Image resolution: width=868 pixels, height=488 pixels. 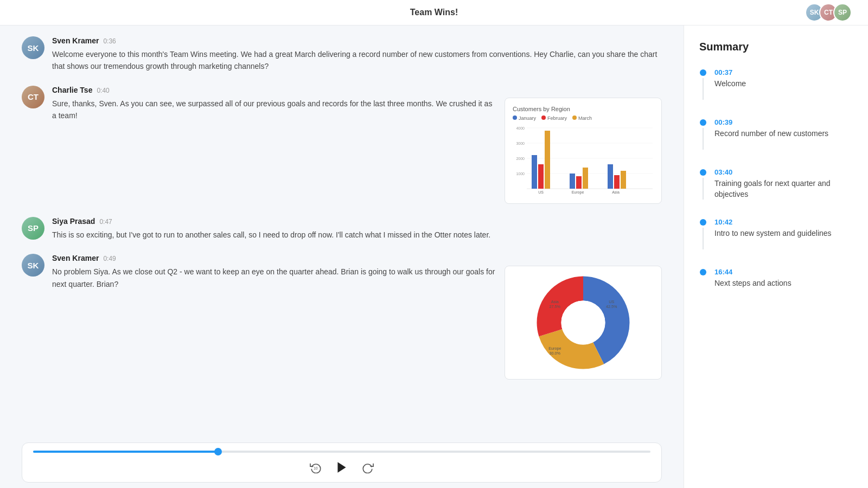 I want to click on forward-button, so click(x=368, y=467).